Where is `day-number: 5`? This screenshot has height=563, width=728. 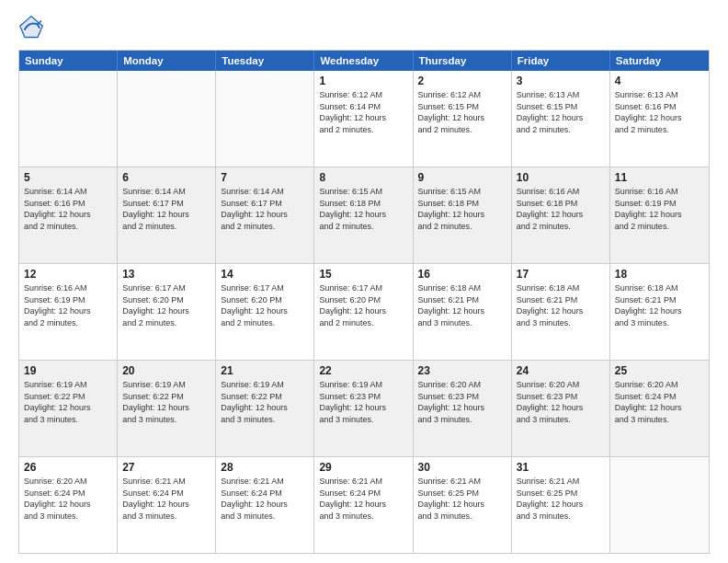
day-number: 5 is located at coordinates (68, 178).